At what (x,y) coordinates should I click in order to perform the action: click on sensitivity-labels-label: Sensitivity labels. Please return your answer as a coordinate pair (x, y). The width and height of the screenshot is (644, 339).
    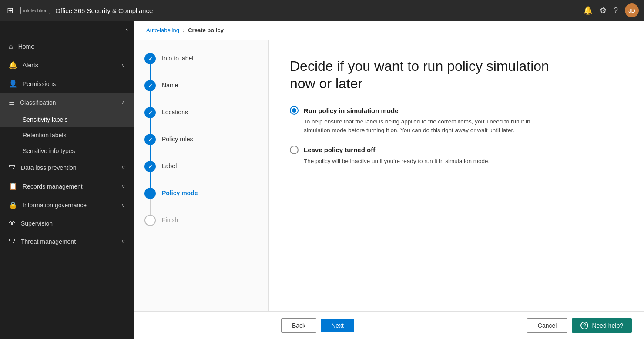
    Looking at the image, I should click on (45, 120).